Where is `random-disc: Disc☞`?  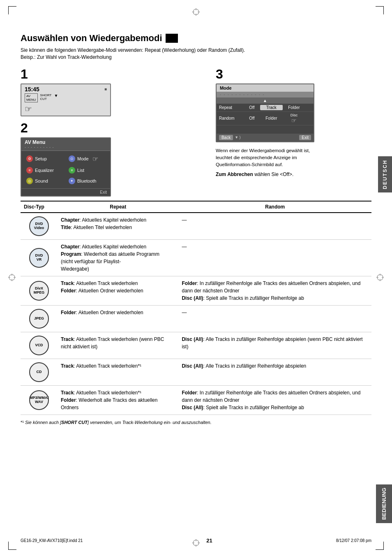
random-disc: Disc☞ is located at coordinates (294, 118).